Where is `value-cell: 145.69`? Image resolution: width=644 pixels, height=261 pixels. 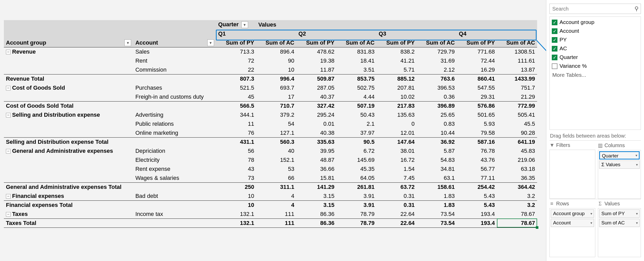 value-cell: 145.69 is located at coordinates (357, 160).